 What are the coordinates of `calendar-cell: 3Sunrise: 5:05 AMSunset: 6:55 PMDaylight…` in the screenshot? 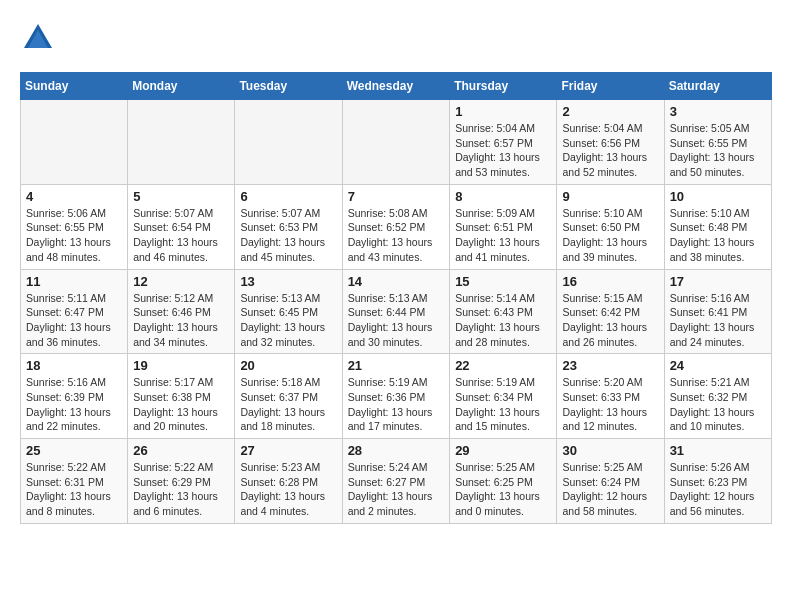 It's located at (718, 142).